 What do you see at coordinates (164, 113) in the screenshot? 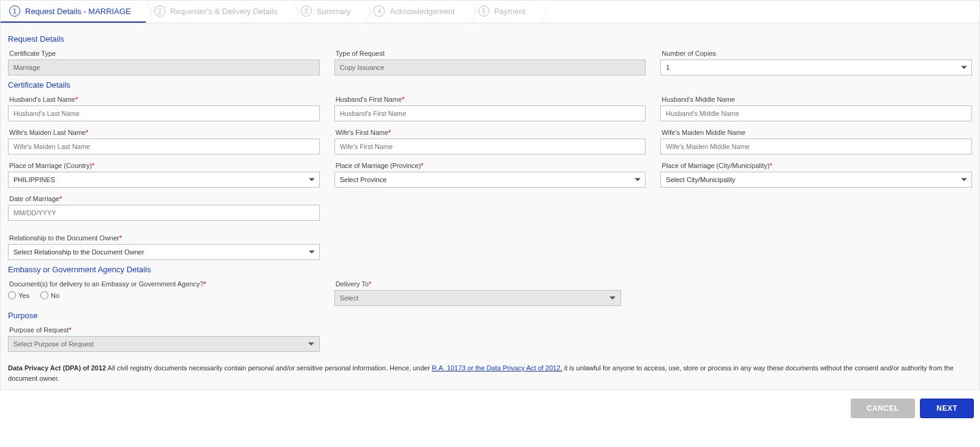
I see `husband-last-name-input` at bounding box center [164, 113].